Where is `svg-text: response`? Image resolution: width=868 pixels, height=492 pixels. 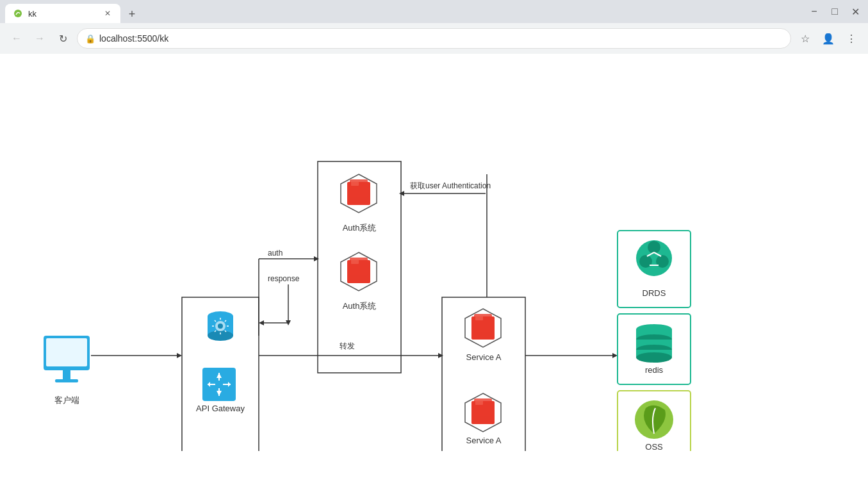
svg-text: response is located at coordinates (284, 279).